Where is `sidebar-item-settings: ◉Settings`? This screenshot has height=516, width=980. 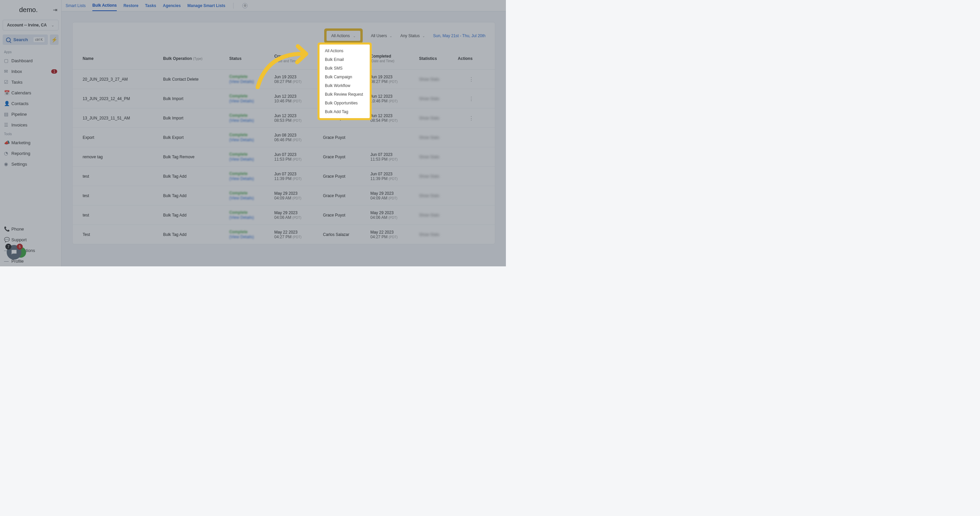 sidebar-item-settings: ◉Settings is located at coordinates (30, 164).